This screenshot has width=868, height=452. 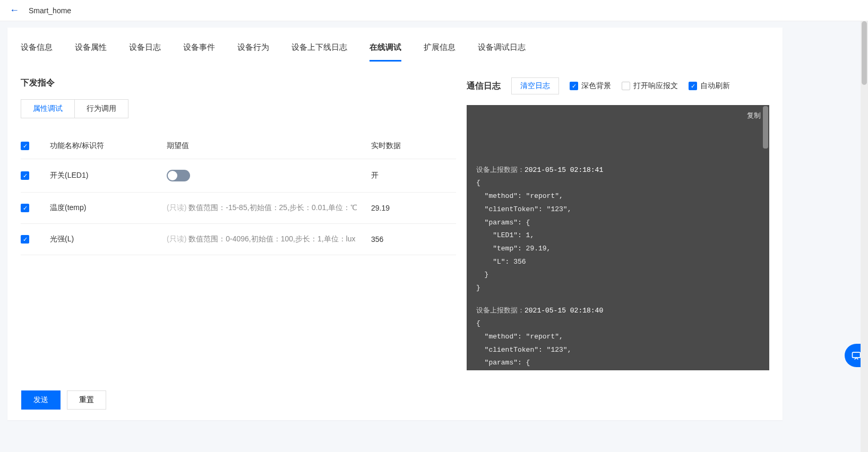 I want to click on check-icon, so click(x=626, y=86).